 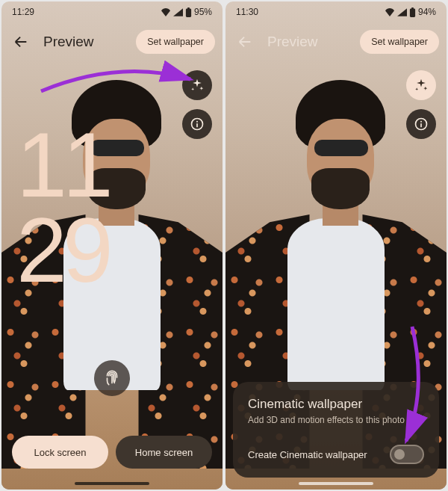 What do you see at coordinates (336, 430) in the screenshot?
I see `cinematic-wallpaper-sheet: Cinematic wallpaper Add 3D and motion ef…` at bounding box center [336, 430].